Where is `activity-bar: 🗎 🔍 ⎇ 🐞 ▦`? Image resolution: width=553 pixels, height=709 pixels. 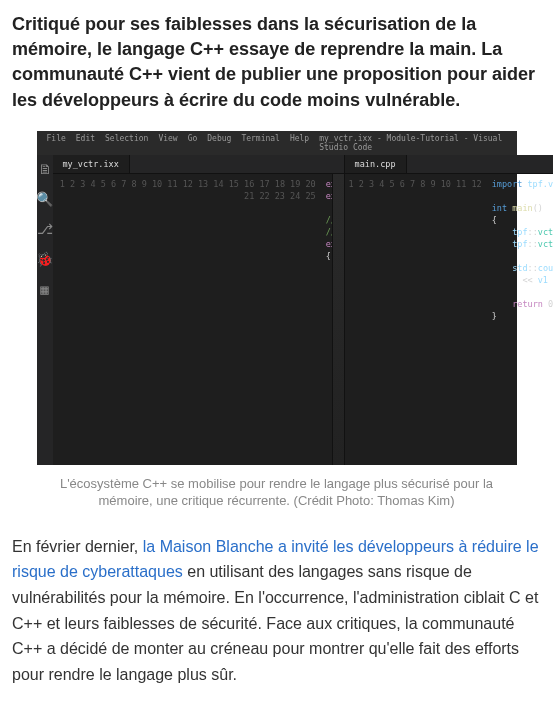
activity-bar: 🗎 🔍 ⎇ 🐞 ▦ is located at coordinates (45, 310).